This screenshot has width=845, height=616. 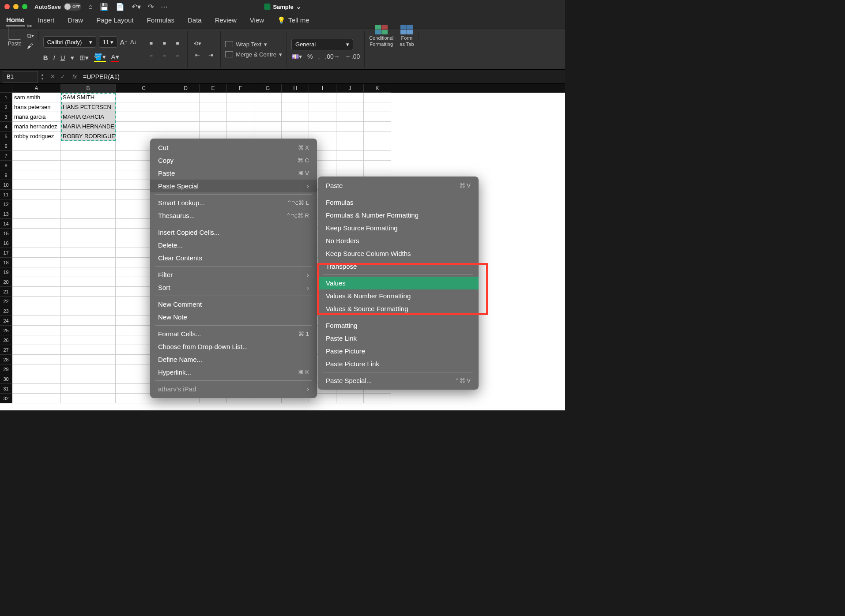 What do you see at coordinates (6, 272) in the screenshot?
I see `row-header: 19` at bounding box center [6, 272].